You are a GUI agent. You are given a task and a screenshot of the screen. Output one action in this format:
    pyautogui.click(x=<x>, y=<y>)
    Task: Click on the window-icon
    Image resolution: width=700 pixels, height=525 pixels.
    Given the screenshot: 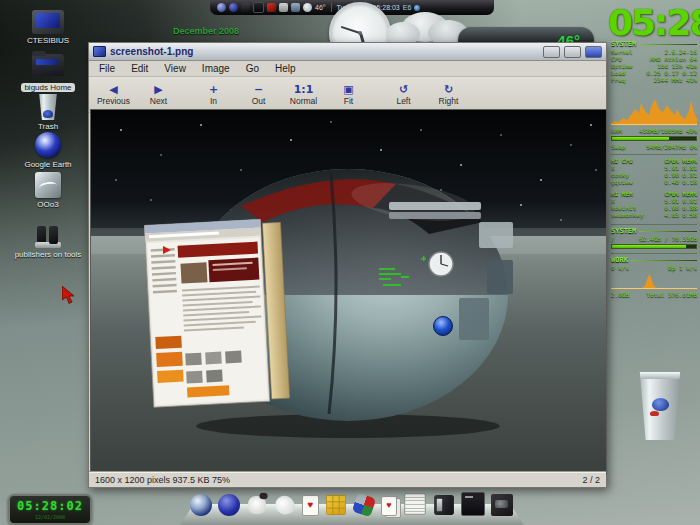 What is the action you would take?
    pyautogui.click(x=100, y=52)
    